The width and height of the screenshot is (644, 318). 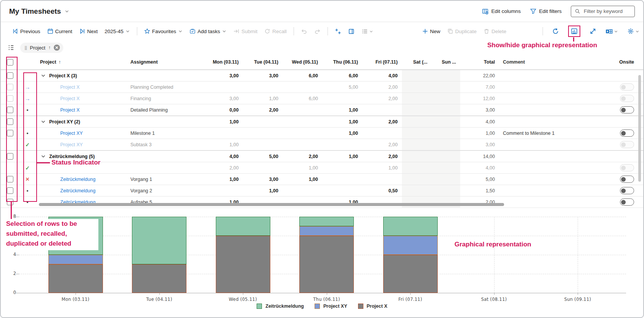 What do you see at coordinates (223, 98) in the screenshot?
I see `day-mon-cell: 3,00` at bounding box center [223, 98].